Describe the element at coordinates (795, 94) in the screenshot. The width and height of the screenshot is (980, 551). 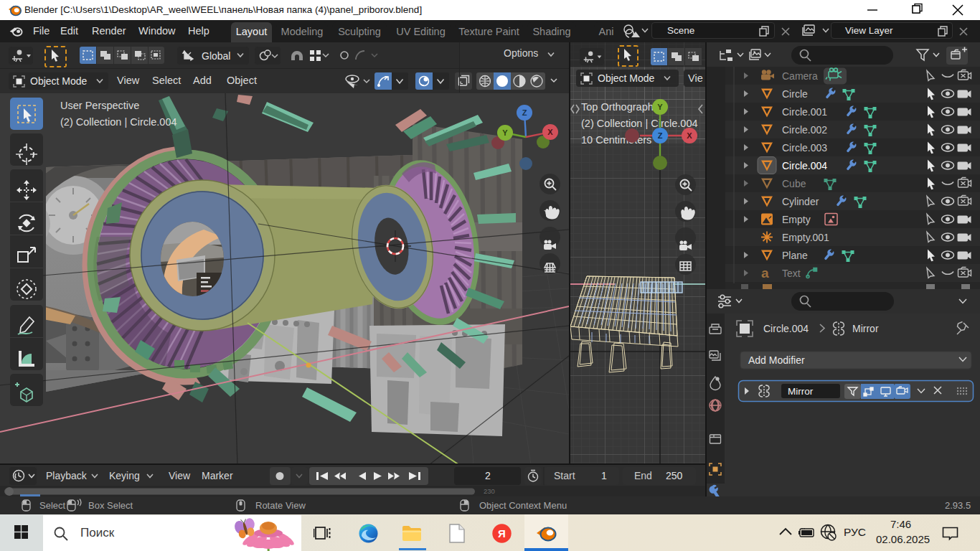
I see `svg-text: Circle` at that location.